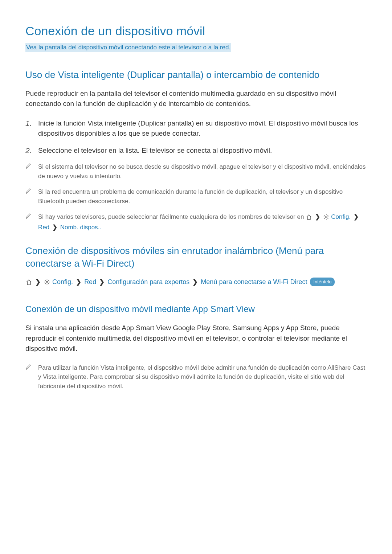 The image size is (392, 554). I want to click on step-item: Inicie la función Vista inteligente (Dup…, so click(196, 128).